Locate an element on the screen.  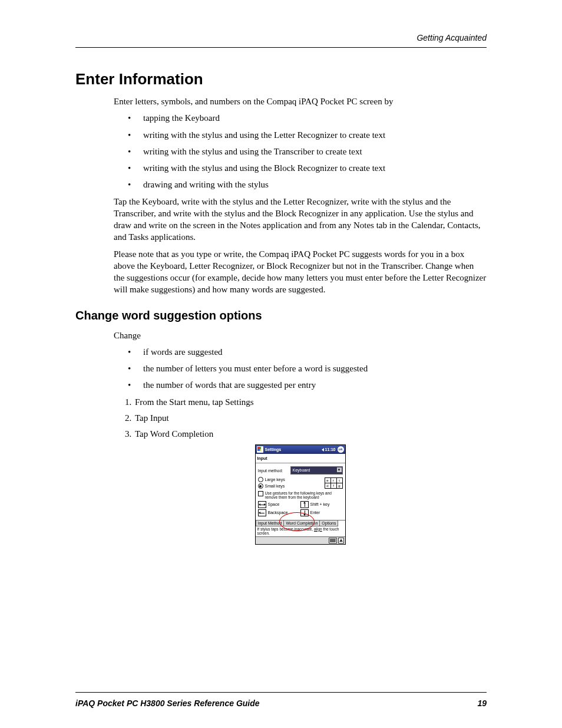
list-item: Tap Input is located at coordinates (310, 418).